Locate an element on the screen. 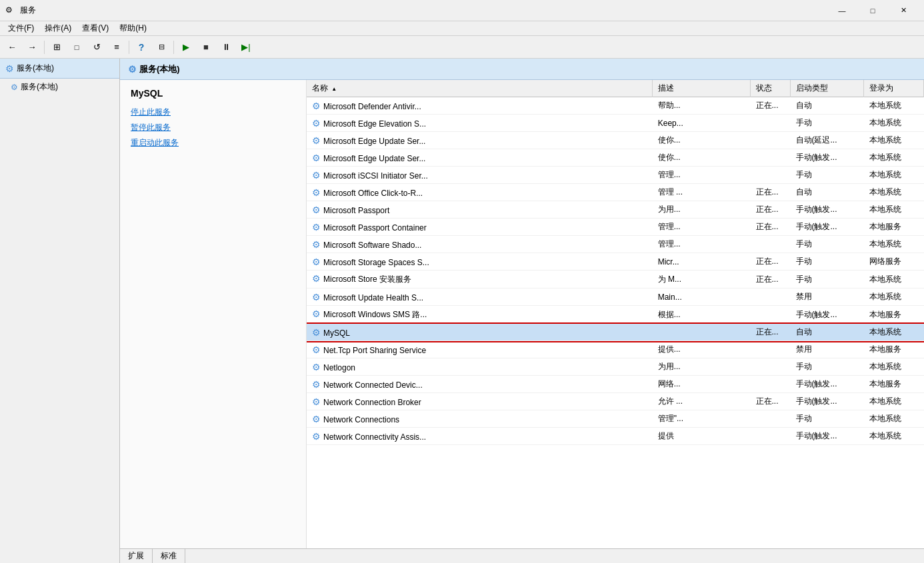 The height and width of the screenshot is (563, 924). service-name-cell: ⚙Microsoft Defender Antivir... is located at coordinates (480, 106).